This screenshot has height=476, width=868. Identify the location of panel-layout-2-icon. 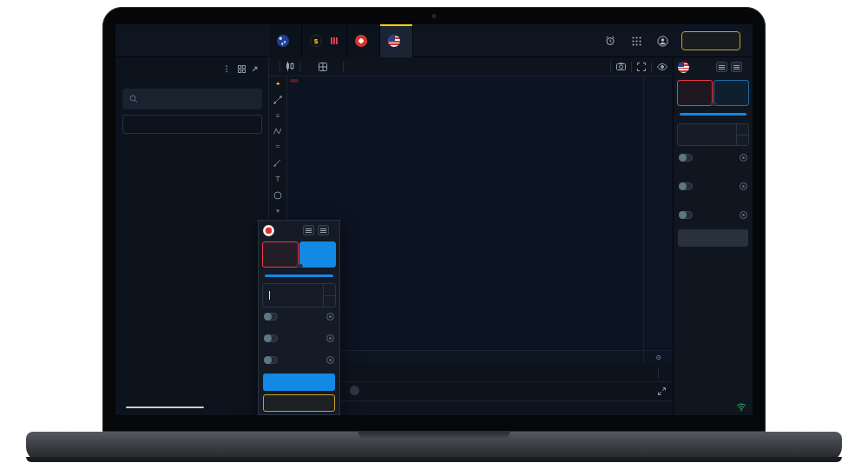
(736, 67).